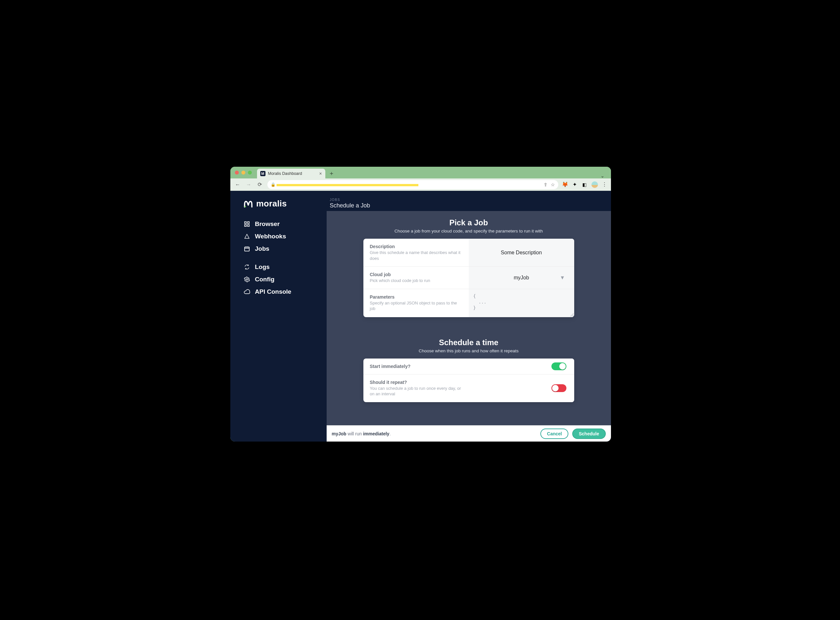 The height and width of the screenshot is (620, 840). Describe the element at coordinates (602, 176) in the screenshot. I see `tabs-overflow-icon: ⌄` at that location.